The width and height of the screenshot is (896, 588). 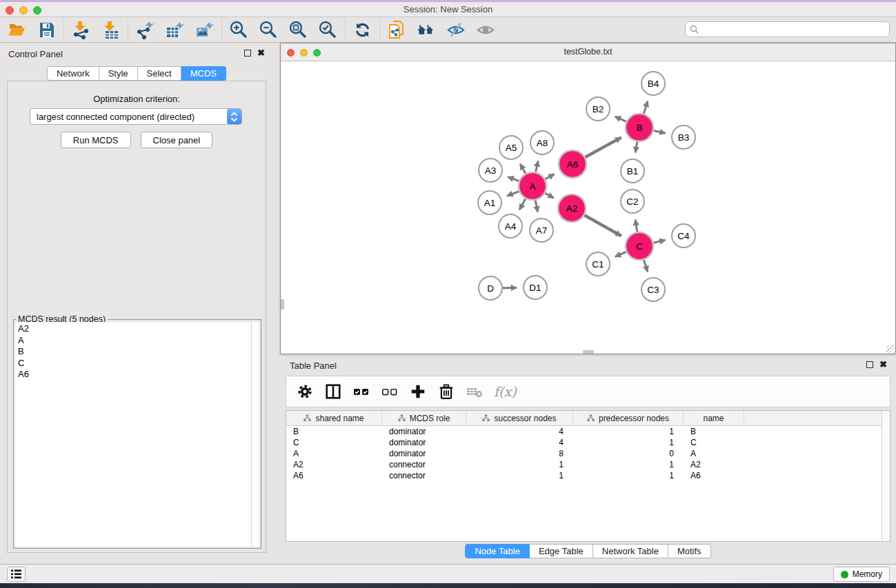 I want to click on import-network-icon, so click(x=81, y=30).